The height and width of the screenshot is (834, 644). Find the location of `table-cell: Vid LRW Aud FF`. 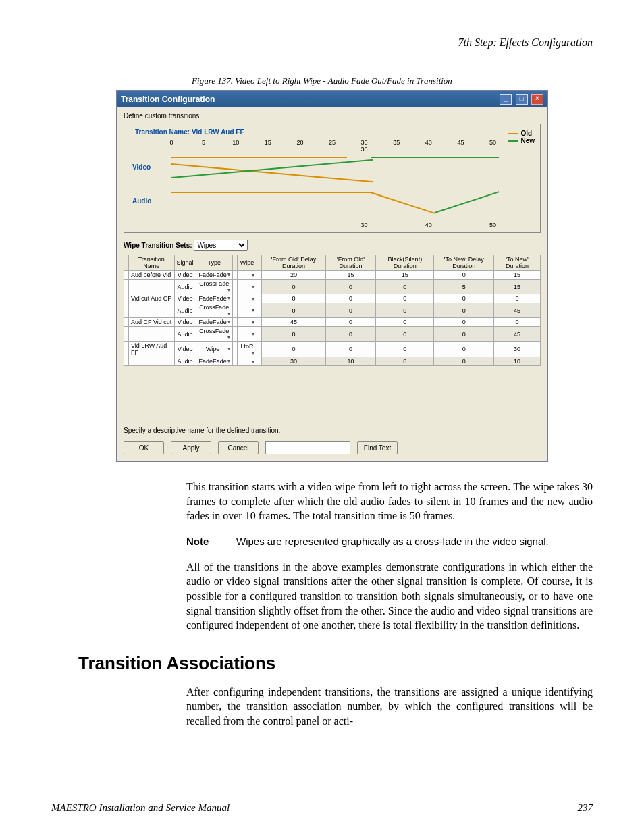

table-cell: Vid LRW Aud FF is located at coordinates (152, 350).